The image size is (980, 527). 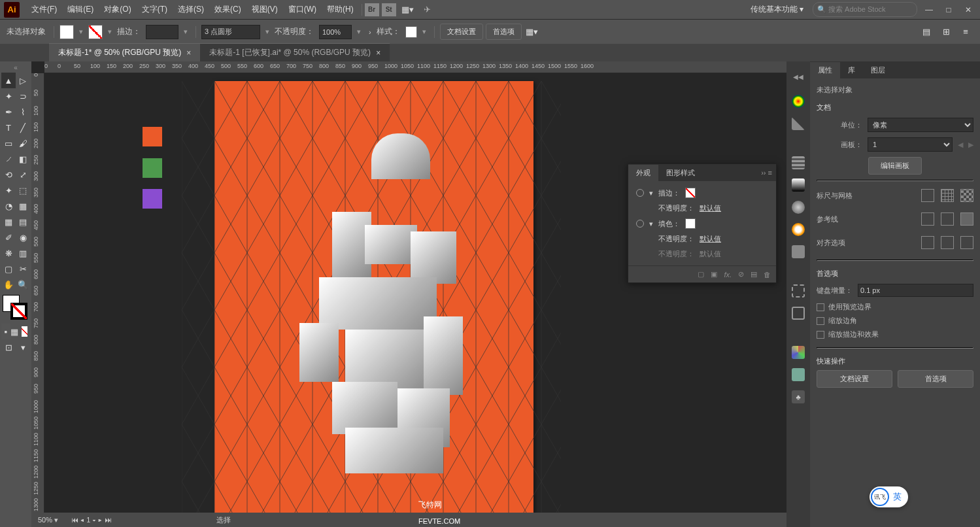 I want to click on stroke-profile, so click(x=231, y=32).